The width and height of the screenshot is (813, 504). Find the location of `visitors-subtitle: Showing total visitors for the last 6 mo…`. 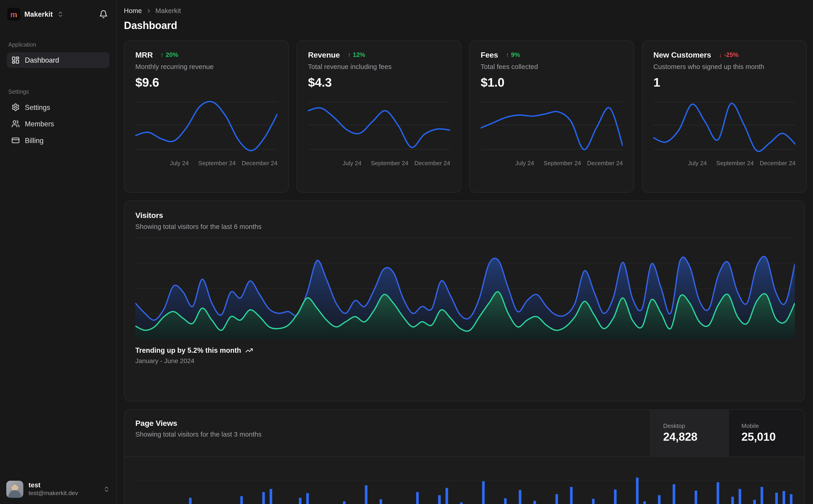

visitors-subtitle: Showing total visitors for the last 6 mo… is located at coordinates (464, 227).